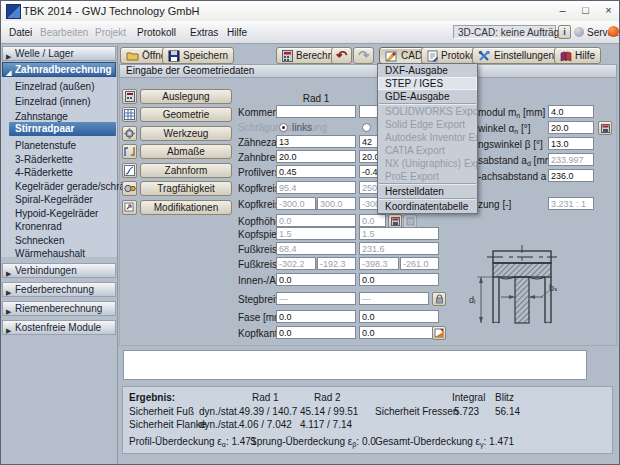  I want to click on undo-icon: ↶, so click(342, 56).